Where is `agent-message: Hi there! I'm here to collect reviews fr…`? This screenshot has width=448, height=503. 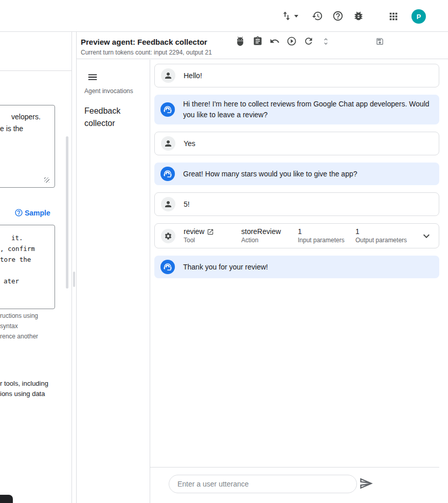
agent-message: Hi there! I'm here to collect reviews fr… is located at coordinates (297, 110).